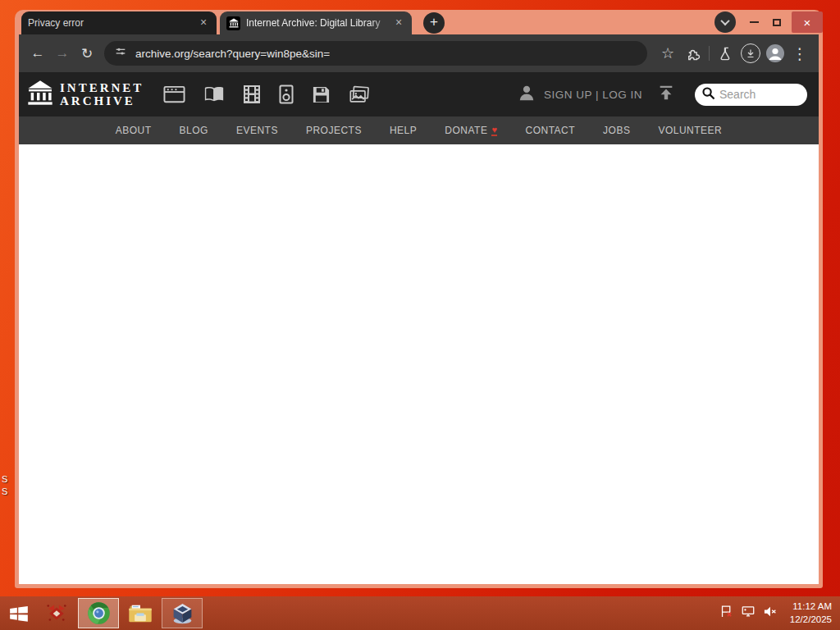  What do you see at coordinates (286, 94) in the screenshot?
I see `audio-speaker-icon` at bounding box center [286, 94].